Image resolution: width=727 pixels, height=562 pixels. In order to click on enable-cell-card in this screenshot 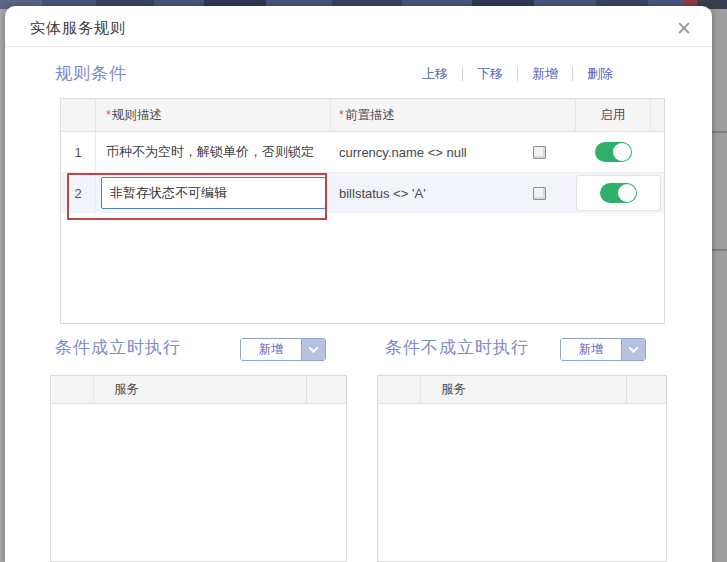, I will do `click(618, 193)`.